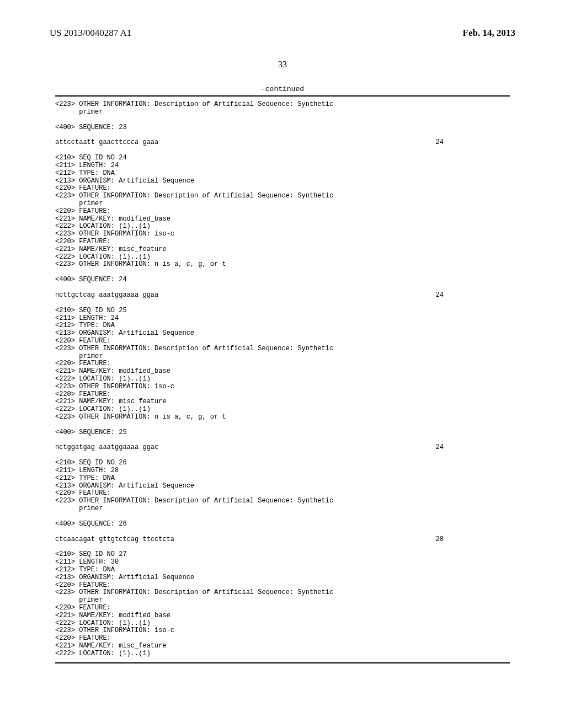  Describe the element at coordinates (282, 509) in the screenshot. I see `seq26-other-info-cont: primer` at that location.